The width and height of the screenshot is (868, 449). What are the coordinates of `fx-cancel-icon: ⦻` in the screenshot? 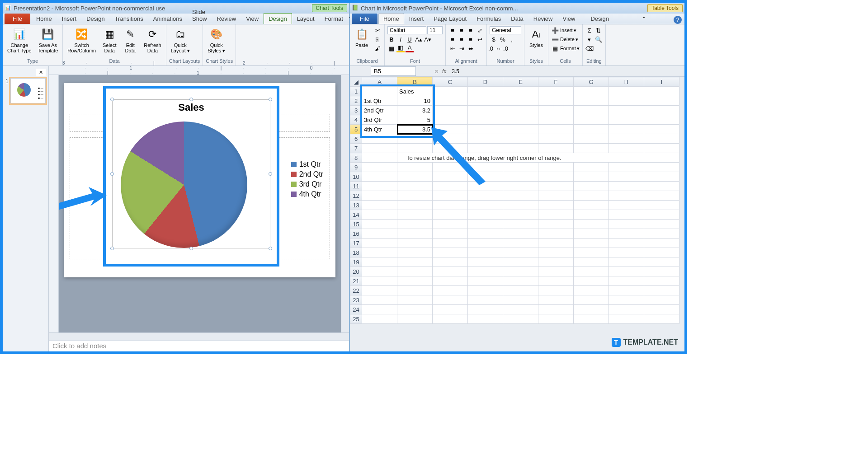 It's located at (437, 71).